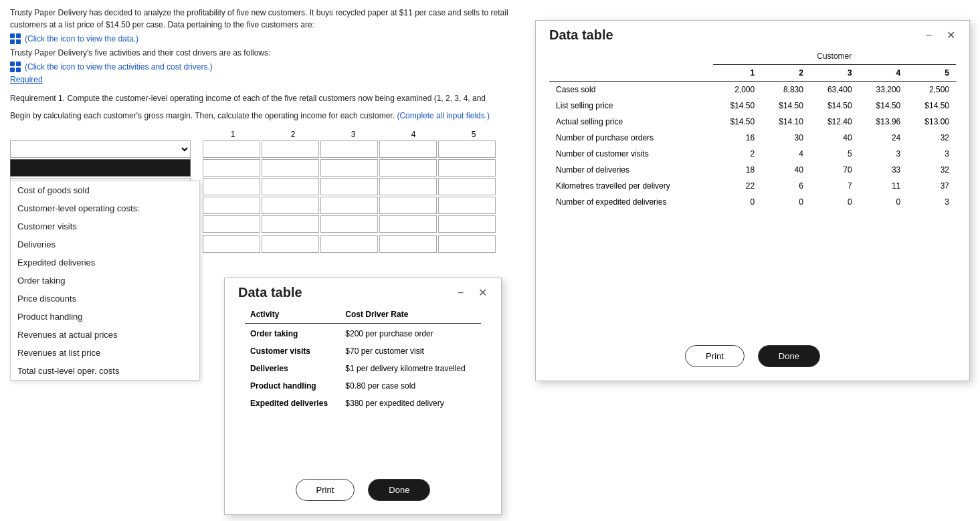 The width and height of the screenshot is (980, 521). What do you see at coordinates (737, 186) in the screenshot?
I see `back-cell-6-0: 22` at bounding box center [737, 186].